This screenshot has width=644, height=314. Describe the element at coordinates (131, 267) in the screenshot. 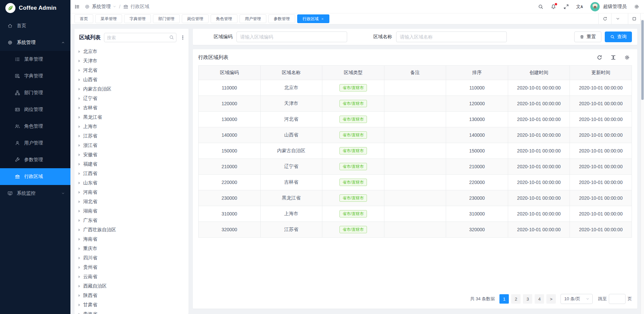

I see `tree-item: 贵州省` at that location.